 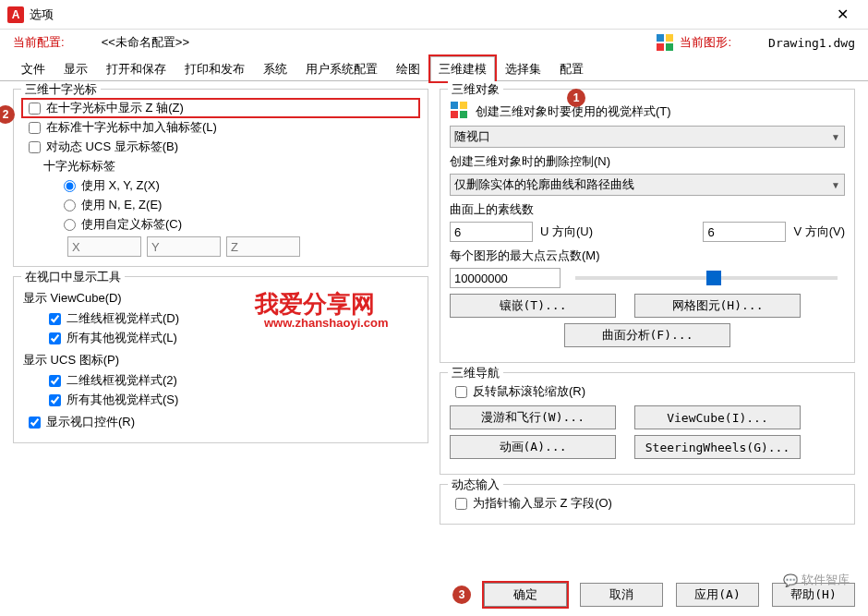 What do you see at coordinates (73, 277) in the screenshot?
I see `group-viewport-tools-title: 在视口中显示工具` at bounding box center [73, 277].